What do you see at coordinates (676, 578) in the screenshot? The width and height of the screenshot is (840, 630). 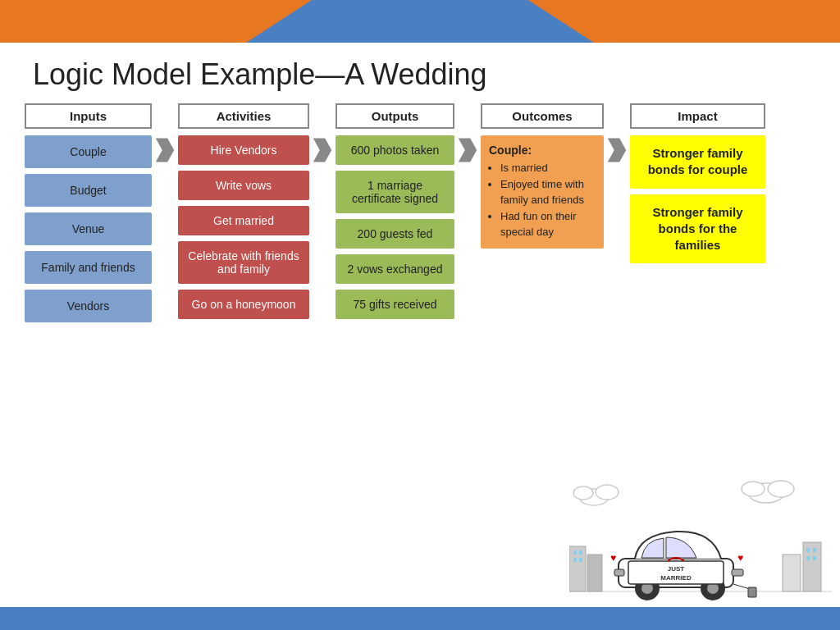 I see `svg-text: MARRIED` at bounding box center [676, 578].